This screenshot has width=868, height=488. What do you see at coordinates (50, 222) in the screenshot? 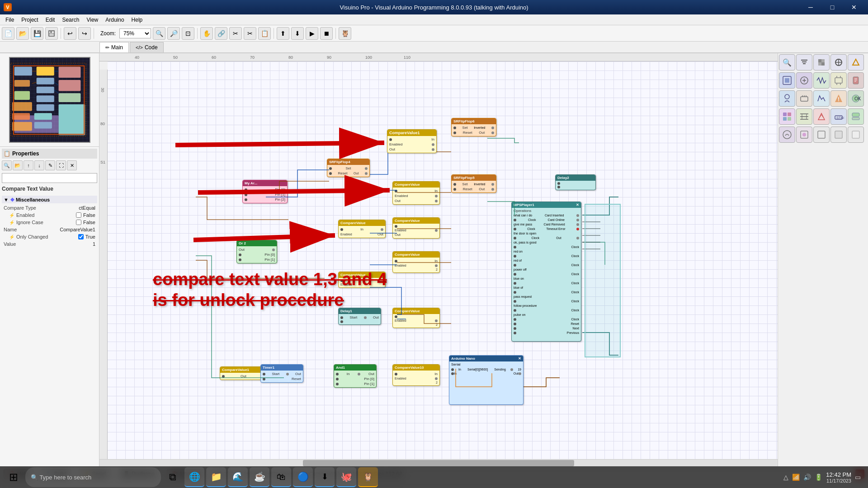
I see `prop-ignore-case: ⚡ Ignore Case False` at bounding box center [50, 222].